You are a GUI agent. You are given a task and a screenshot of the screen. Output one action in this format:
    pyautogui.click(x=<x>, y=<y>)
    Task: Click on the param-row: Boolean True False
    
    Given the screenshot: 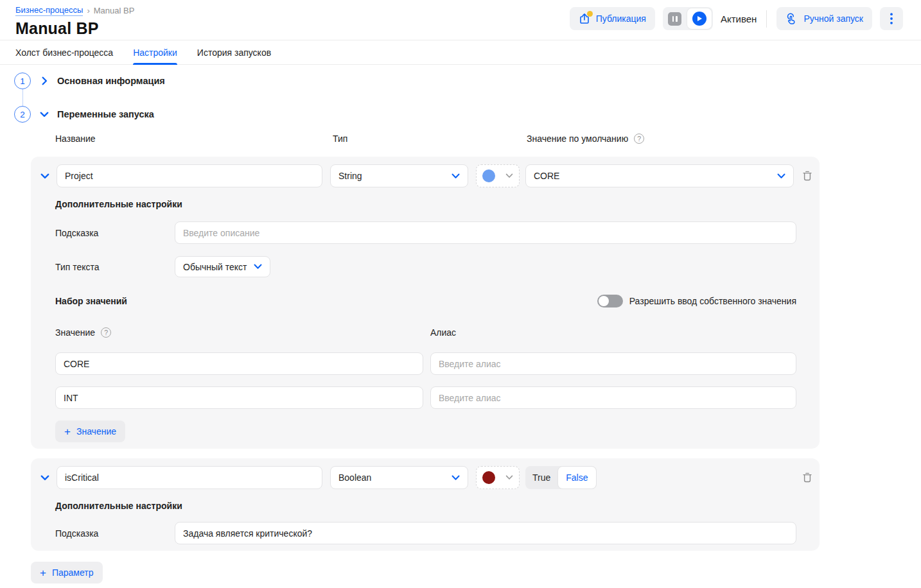 What is the action you would take?
    pyautogui.click(x=425, y=474)
    